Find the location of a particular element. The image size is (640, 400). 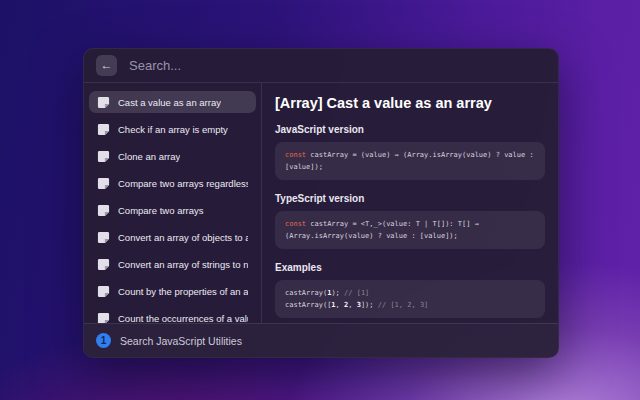

search-bar: ← is located at coordinates (321, 66).